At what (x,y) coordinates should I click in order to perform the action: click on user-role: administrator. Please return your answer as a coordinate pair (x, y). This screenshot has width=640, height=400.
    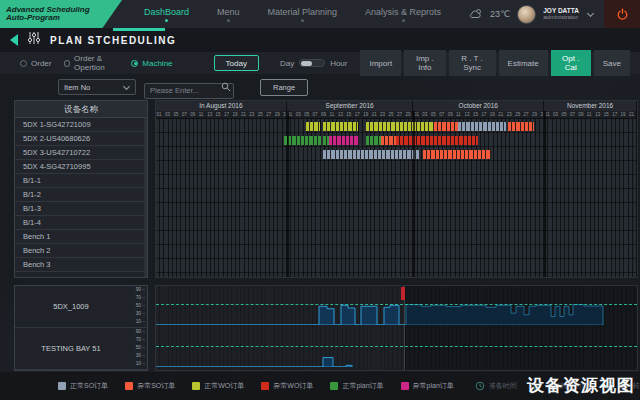
    Looking at the image, I should click on (561, 18).